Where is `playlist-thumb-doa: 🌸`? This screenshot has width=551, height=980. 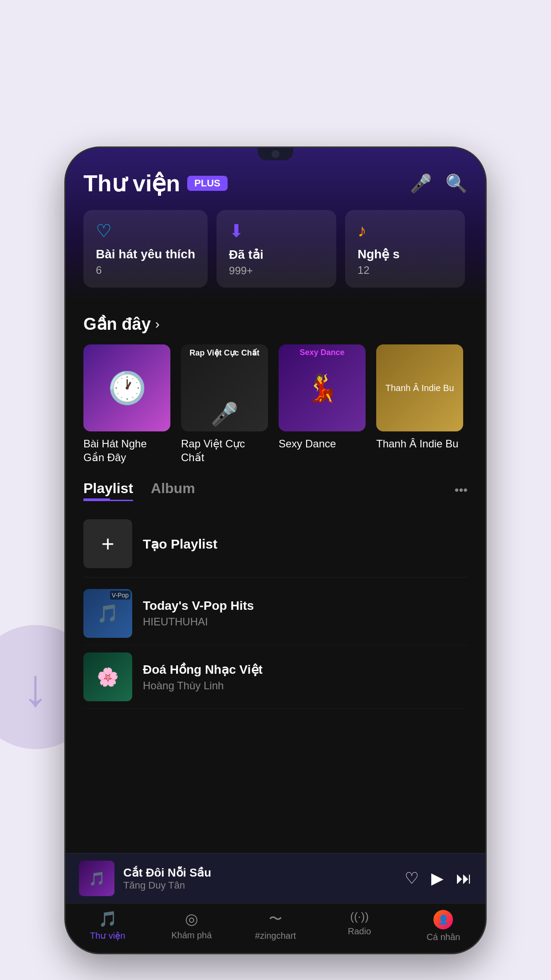 playlist-thumb-doa: 🌸 is located at coordinates (108, 677).